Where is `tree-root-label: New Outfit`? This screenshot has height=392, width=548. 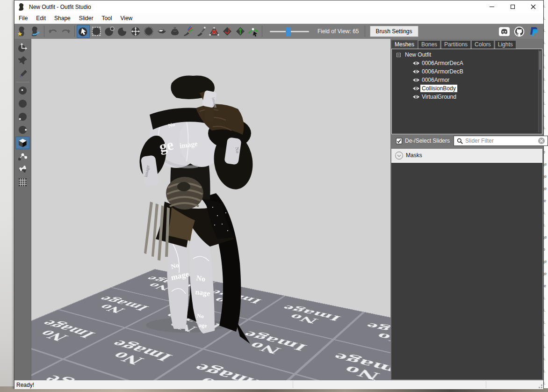 tree-root-label: New Outfit is located at coordinates (418, 55).